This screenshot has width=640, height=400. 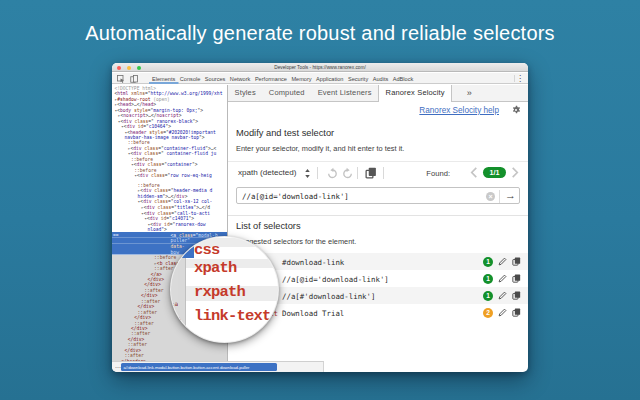 What do you see at coordinates (268, 226) in the screenshot?
I see `list-section-title: List of selectors` at bounding box center [268, 226].